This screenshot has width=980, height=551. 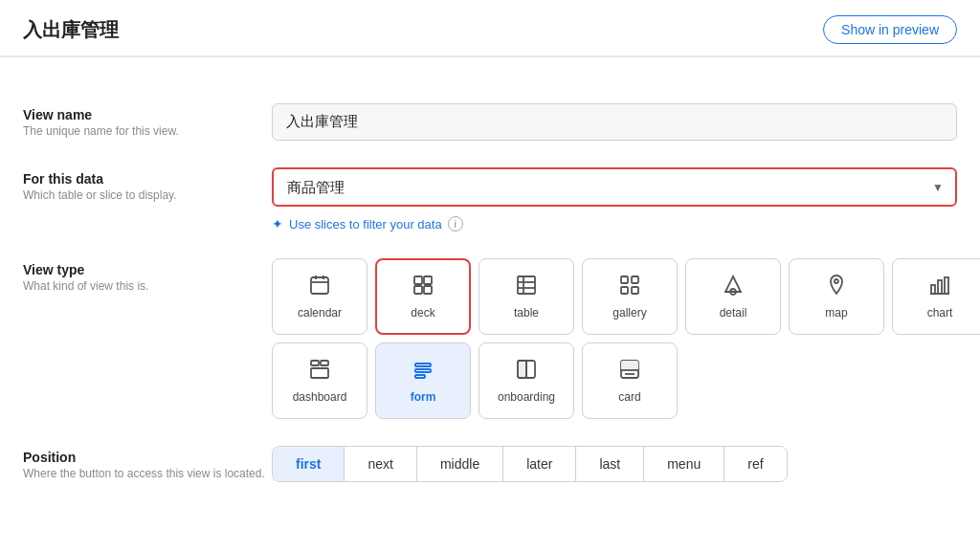 I want to click on data-source-select-wrapper: 商品管理 ▼, so click(x=614, y=187).